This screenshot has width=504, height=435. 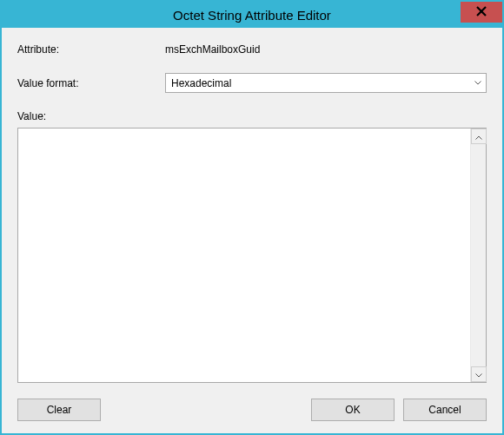 I want to click on ok-button: OK, so click(x=353, y=410).